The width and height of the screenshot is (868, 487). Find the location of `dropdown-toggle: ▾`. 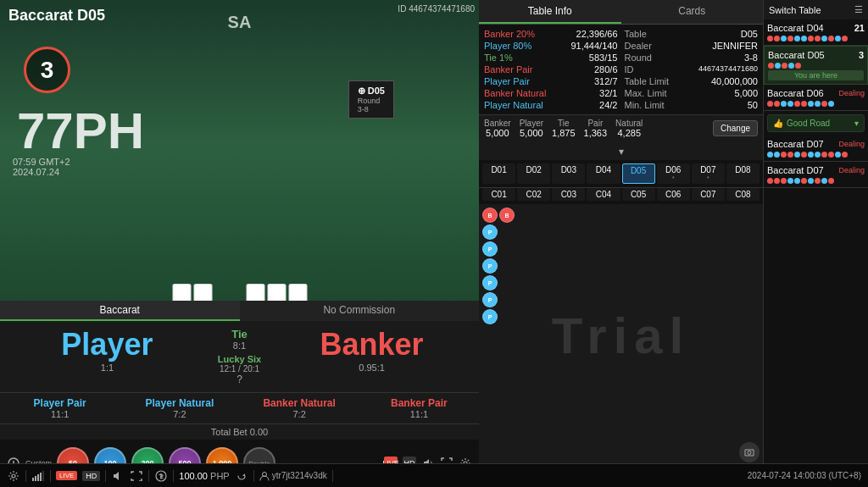

dropdown-toggle: ▾ is located at coordinates (620, 151).